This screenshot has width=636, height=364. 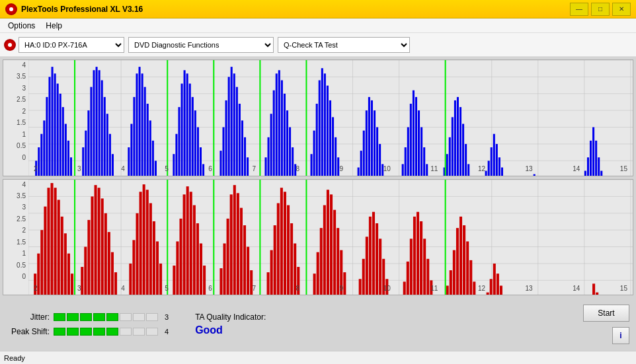 What do you see at coordinates (209, 330) in the screenshot?
I see `ta-quality-value: Good` at bounding box center [209, 330].